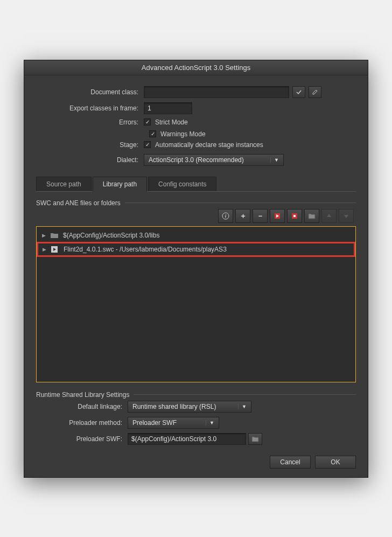  What do you see at coordinates (148, 144) in the screenshot?
I see `auto-declare-checkbox: ✓` at bounding box center [148, 144].